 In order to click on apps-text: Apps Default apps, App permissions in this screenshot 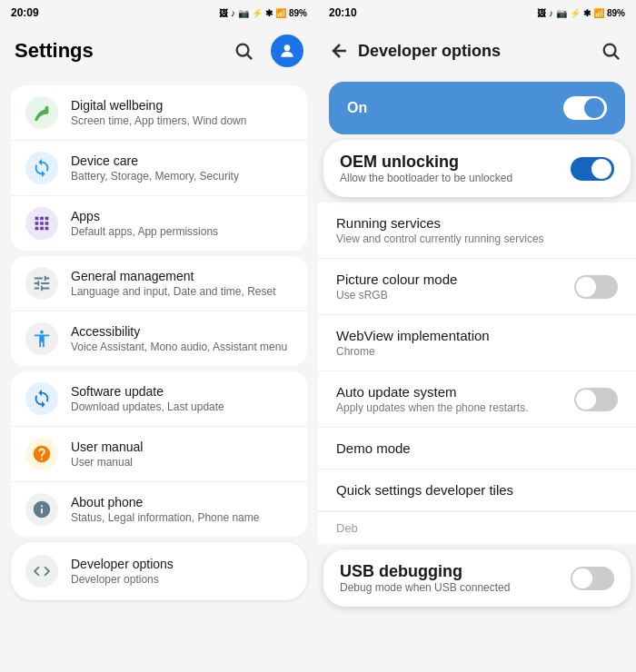, I will do `click(182, 223)`.